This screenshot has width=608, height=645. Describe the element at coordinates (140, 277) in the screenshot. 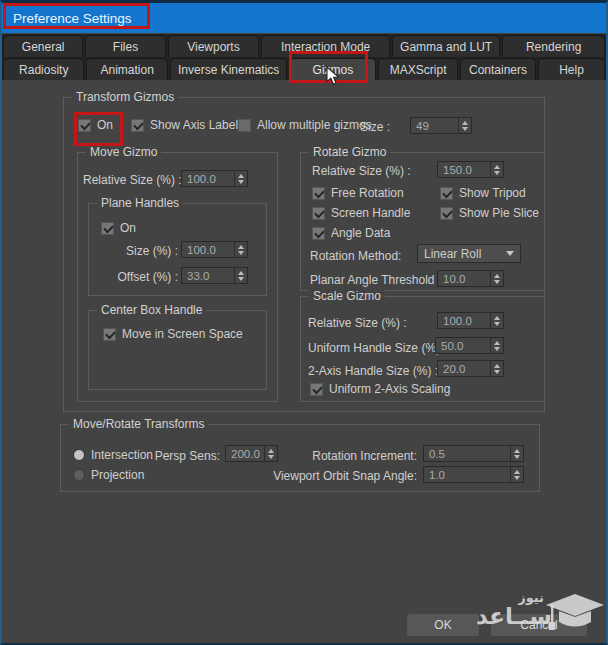

I see `plane-offset-label: Offset (%) :` at that location.